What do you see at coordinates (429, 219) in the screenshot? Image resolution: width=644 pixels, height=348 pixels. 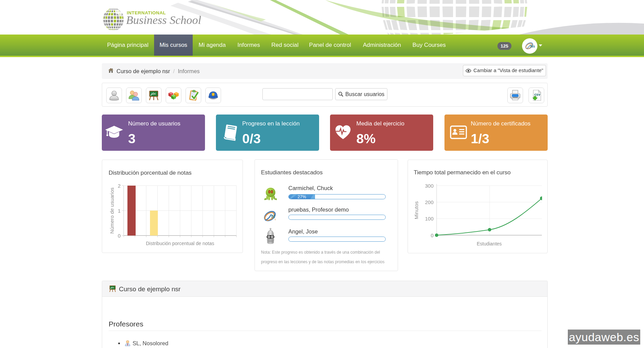 I see `svg-text: 100` at bounding box center [429, 219].